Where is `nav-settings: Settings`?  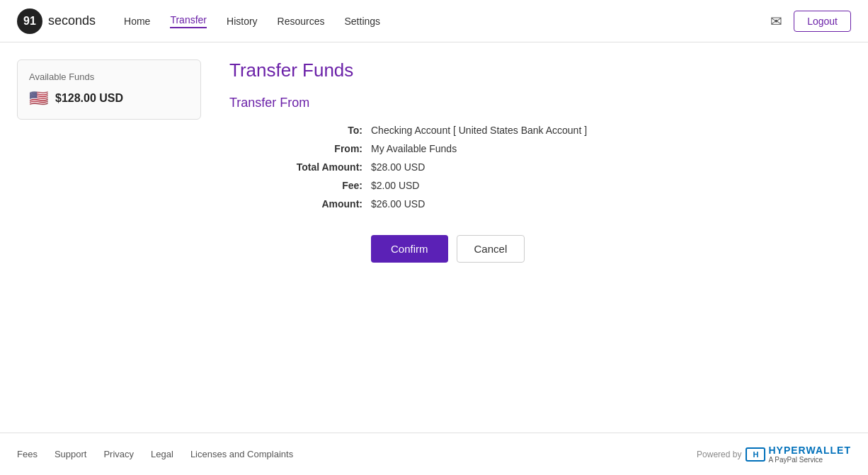
nav-settings: Settings is located at coordinates (362, 21).